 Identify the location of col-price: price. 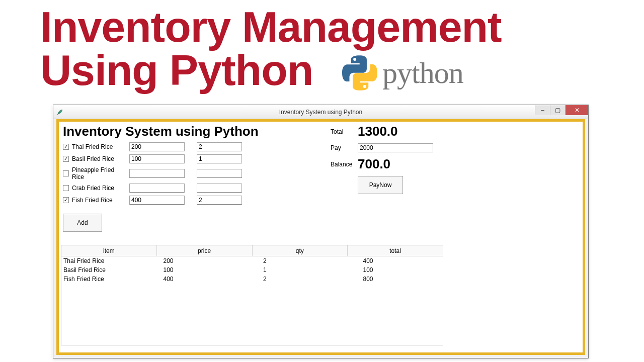
(205, 250).